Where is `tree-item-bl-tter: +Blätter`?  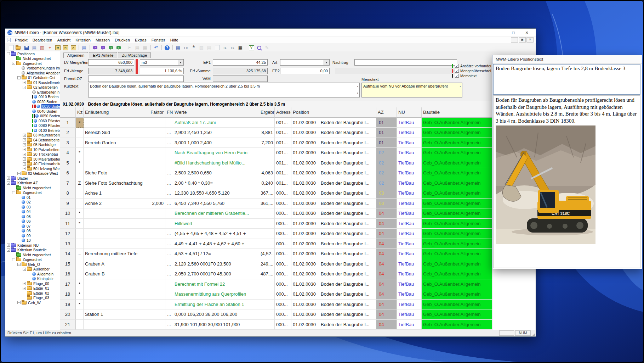
tree-item-bl-tter: +Blätter is located at coordinates (33, 178).